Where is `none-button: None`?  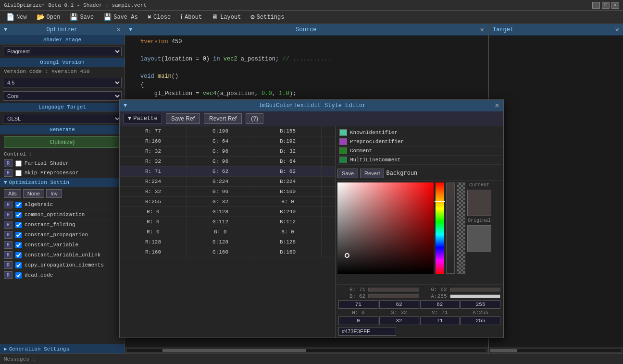
none-button: None is located at coordinates (34, 194).